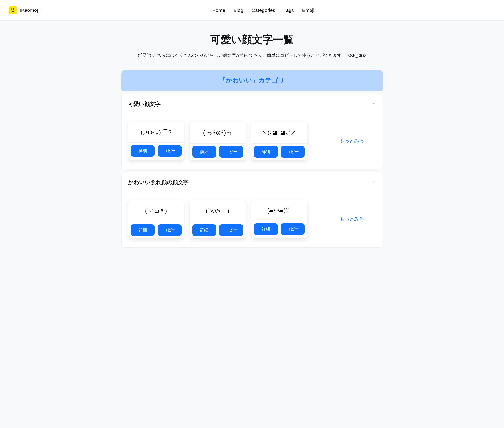  I want to click on kaomoji-face: ( 〃ω〃), so click(156, 211).